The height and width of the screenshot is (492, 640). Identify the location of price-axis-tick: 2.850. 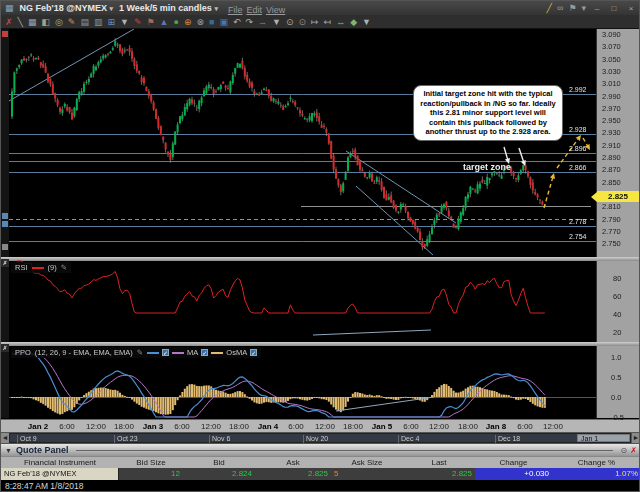
(612, 182).